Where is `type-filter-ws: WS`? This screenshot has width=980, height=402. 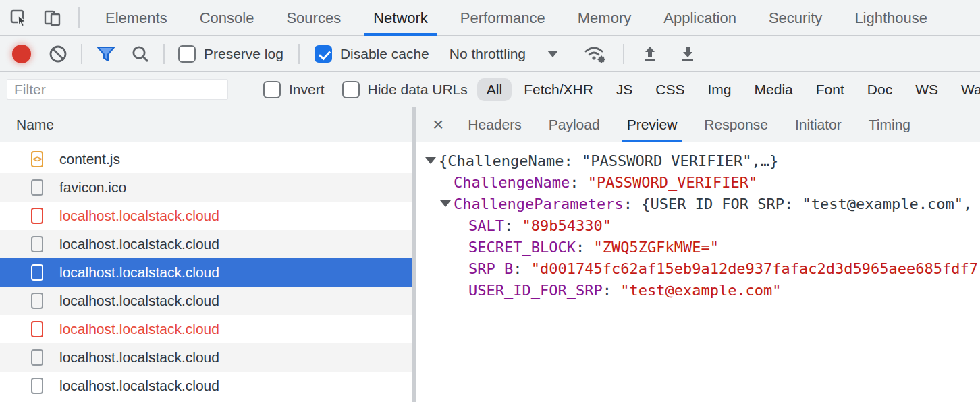
type-filter-ws: WS is located at coordinates (927, 90).